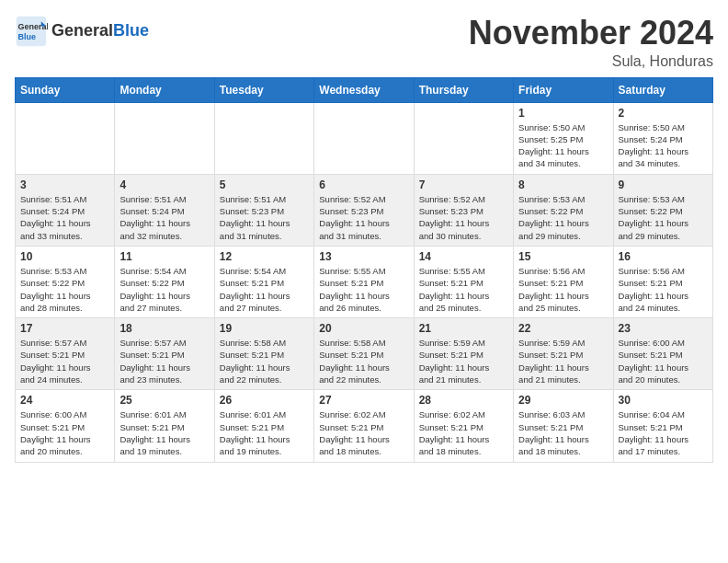  Describe the element at coordinates (364, 90) in the screenshot. I see `header-row: SundayMondayTuesdayWednesdayThursdayFrid…` at that location.